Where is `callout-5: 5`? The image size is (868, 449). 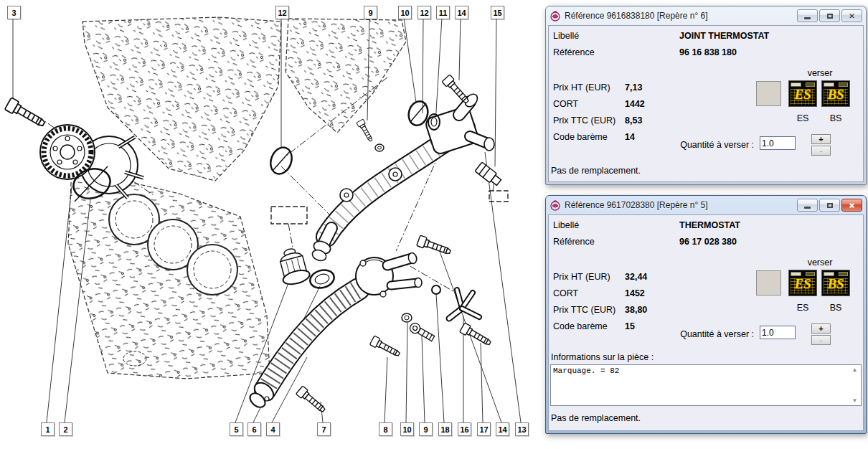
callout-5: 5 is located at coordinates (237, 429).